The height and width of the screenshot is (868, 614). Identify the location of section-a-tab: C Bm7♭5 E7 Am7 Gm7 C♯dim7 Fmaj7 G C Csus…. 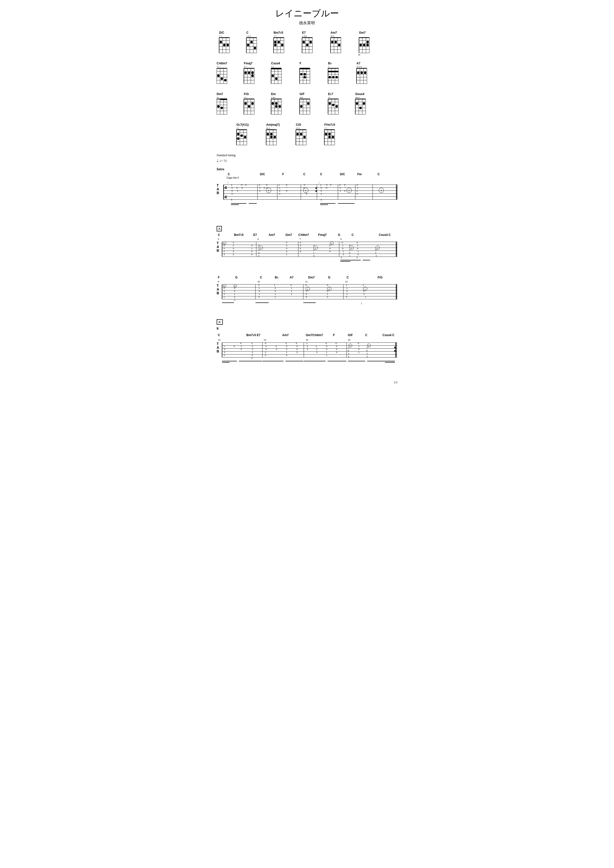
(307, 253).